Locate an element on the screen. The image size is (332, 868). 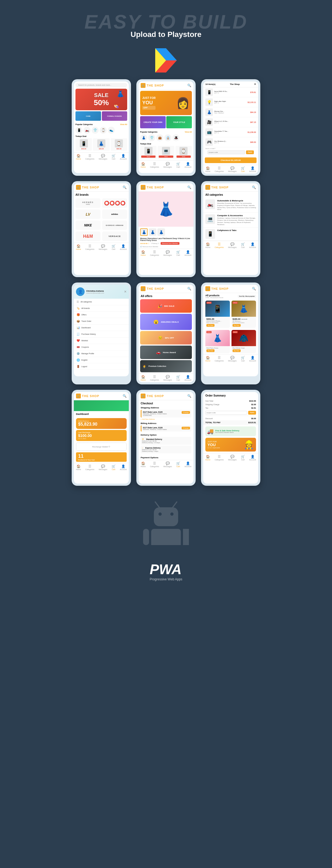
nav-account-1: 👤Account is located at coordinates (123, 157).